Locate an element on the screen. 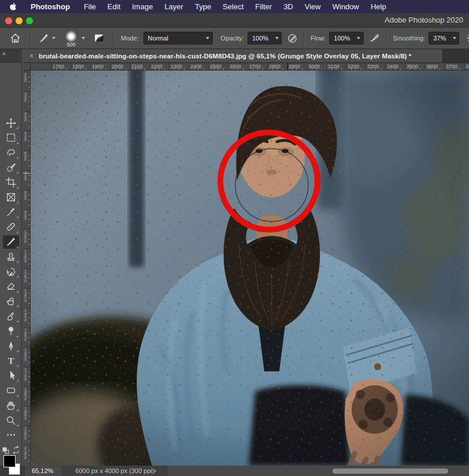 The height and width of the screenshot is (476, 469). menu-item-layer: Layer is located at coordinates (173, 7).